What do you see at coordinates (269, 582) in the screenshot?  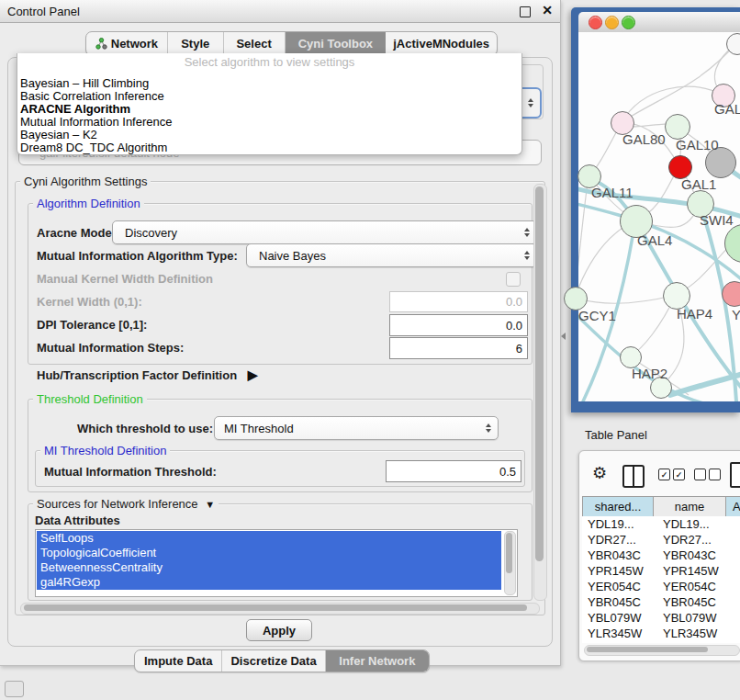 I see `attribute-item: gal4RGexp` at bounding box center [269, 582].